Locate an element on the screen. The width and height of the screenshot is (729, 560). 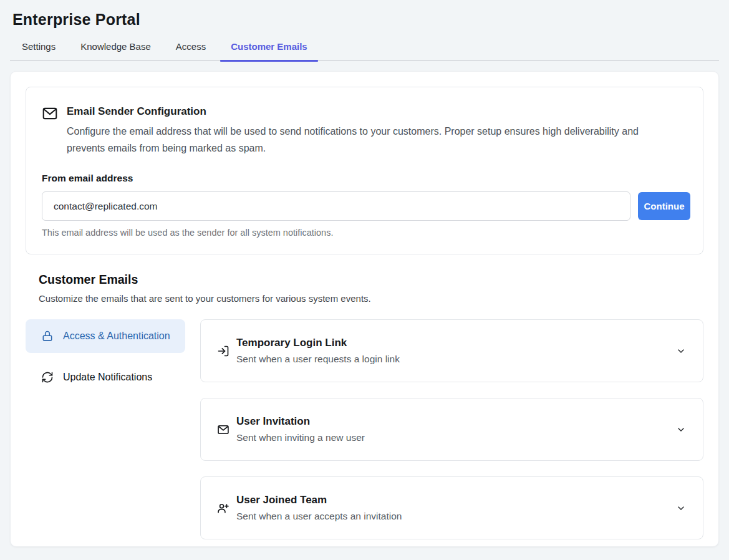
page-title: Enterprise Portal is located at coordinates (364, 14).